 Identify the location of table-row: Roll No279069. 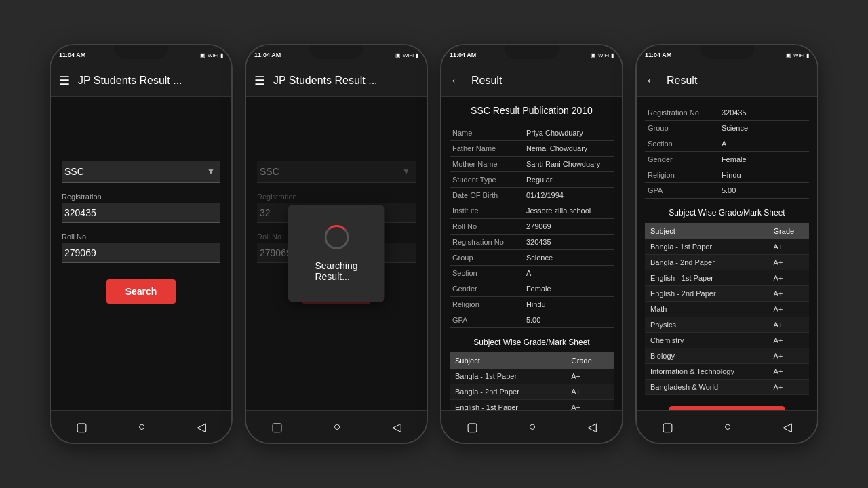
(532, 226).